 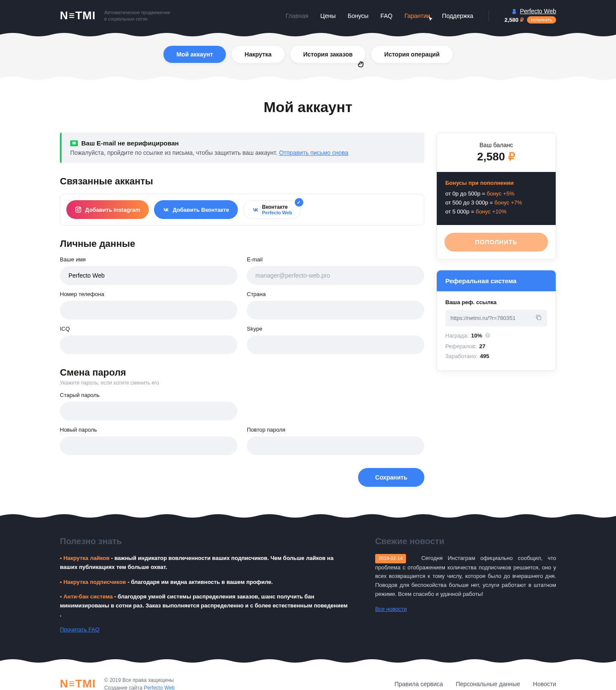 I want to click on name-input, so click(x=149, y=275).